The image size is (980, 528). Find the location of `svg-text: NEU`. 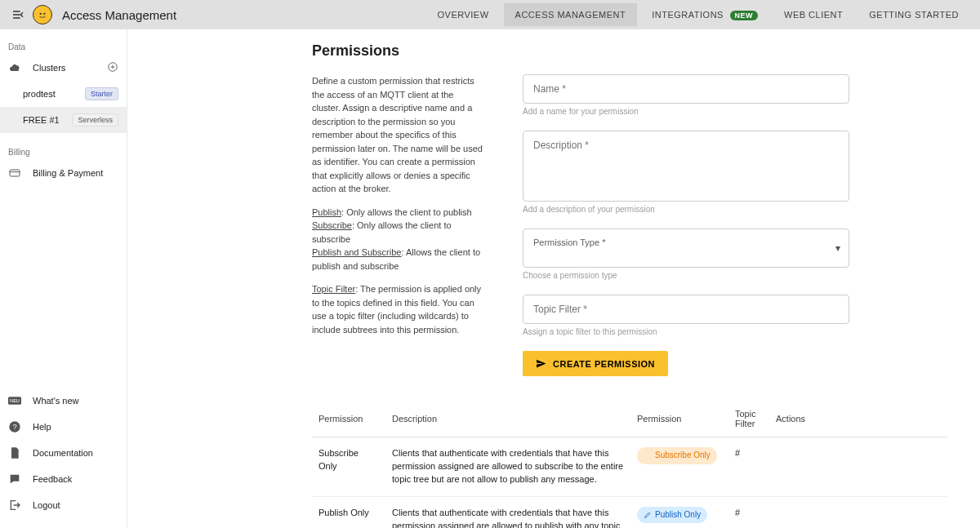

svg-text: NEU is located at coordinates (15, 401).